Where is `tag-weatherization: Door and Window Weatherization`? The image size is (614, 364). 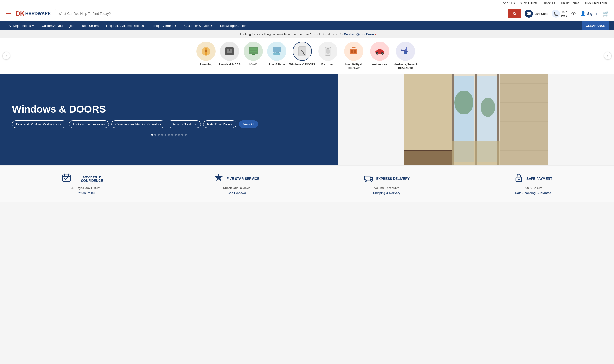 tag-weatherization: Door and Window Weatherization is located at coordinates (39, 124).